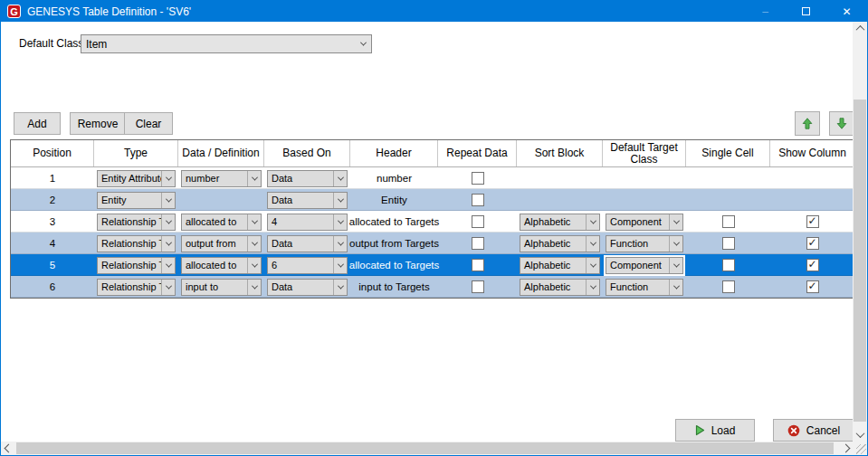 This screenshot has height=456, width=868. What do you see at coordinates (433, 178) in the screenshot?
I see `table-row: 1Entity AttributenumberDatanumber` at bounding box center [433, 178].